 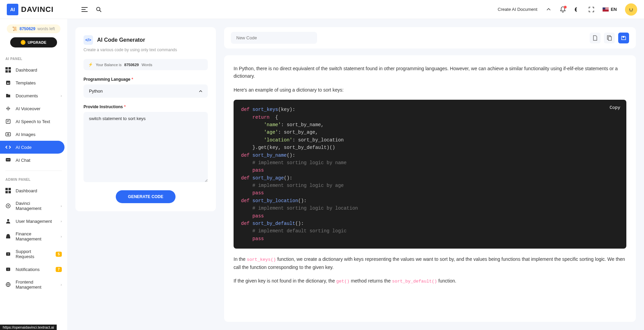 I want to click on images-icon, so click(x=8, y=134).